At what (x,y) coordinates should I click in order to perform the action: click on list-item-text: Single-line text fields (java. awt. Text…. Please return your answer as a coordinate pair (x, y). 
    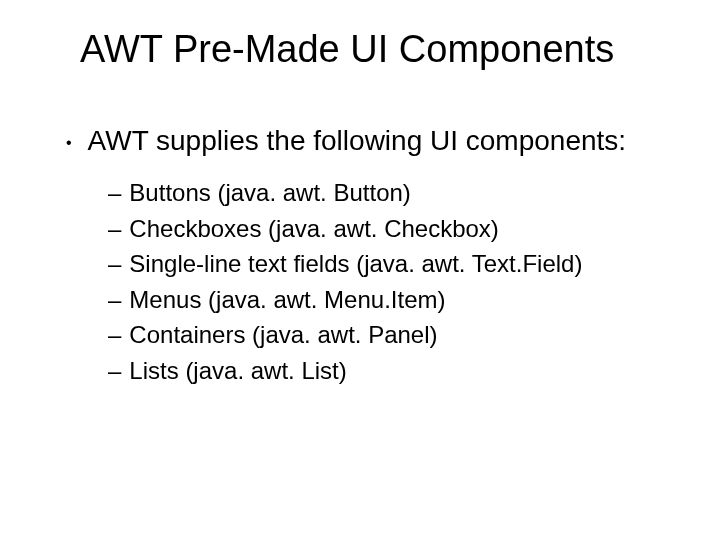
    Looking at the image, I should click on (356, 264).